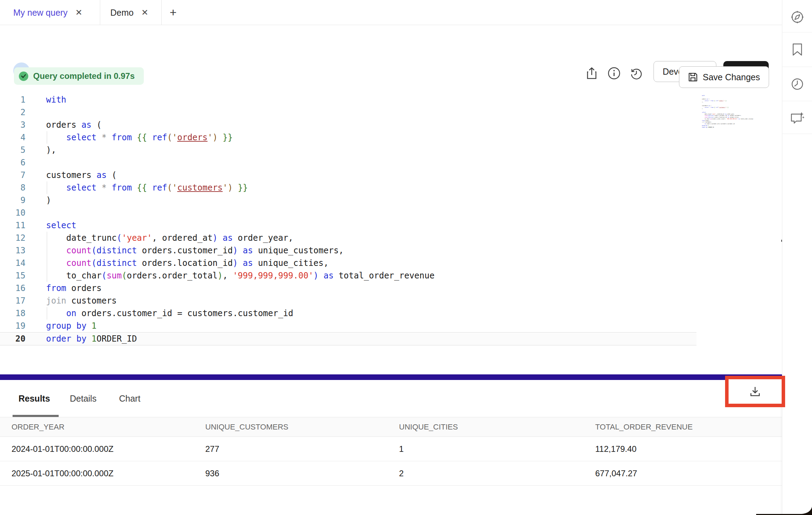 Image resolution: width=812 pixels, height=515 pixels. Describe the element at coordinates (161, 13) in the screenshot. I see `tab-divider` at that location.